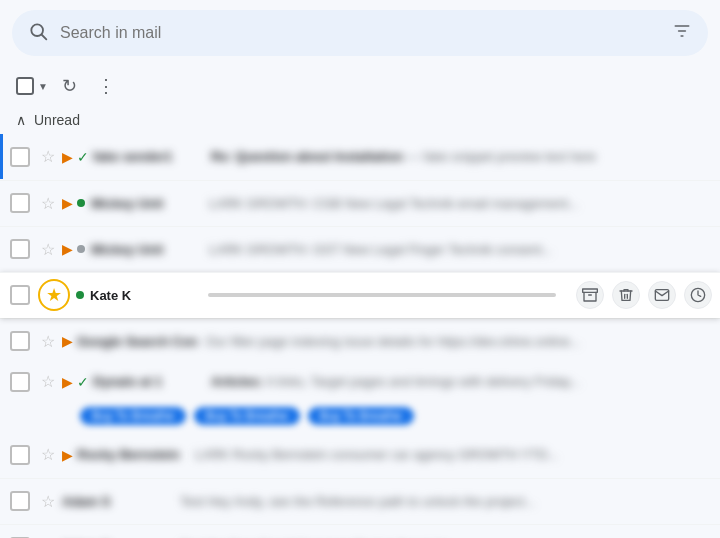  Describe the element at coordinates (454, 454) in the screenshot. I see `mail-content: LARK Rocky Bernstein consumer car agency…` at that location.